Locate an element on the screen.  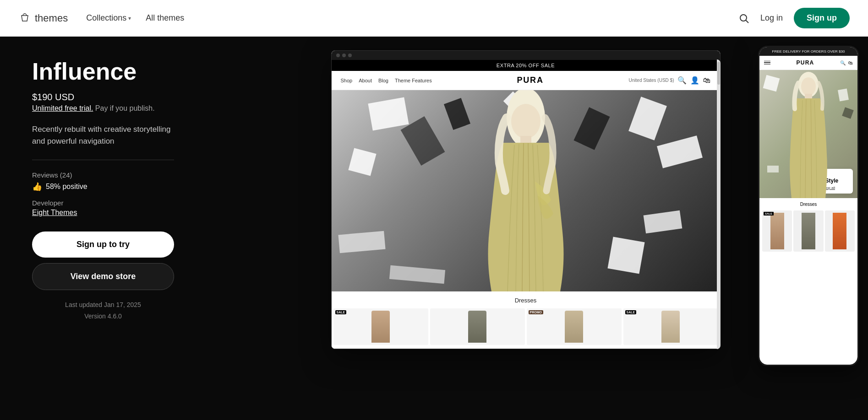
sign-up-to-try-button: Sign up to try is located at coordinates (103, 244).